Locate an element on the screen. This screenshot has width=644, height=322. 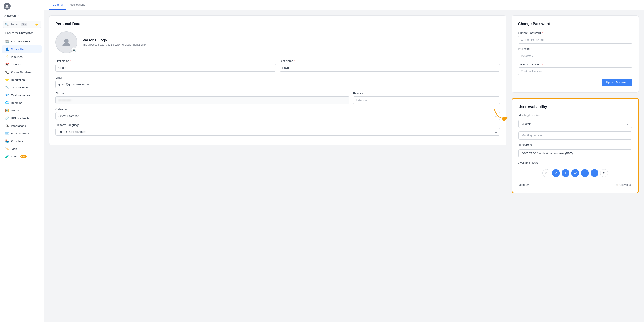
day-button-fri: F is located at coordinates (594, 173).